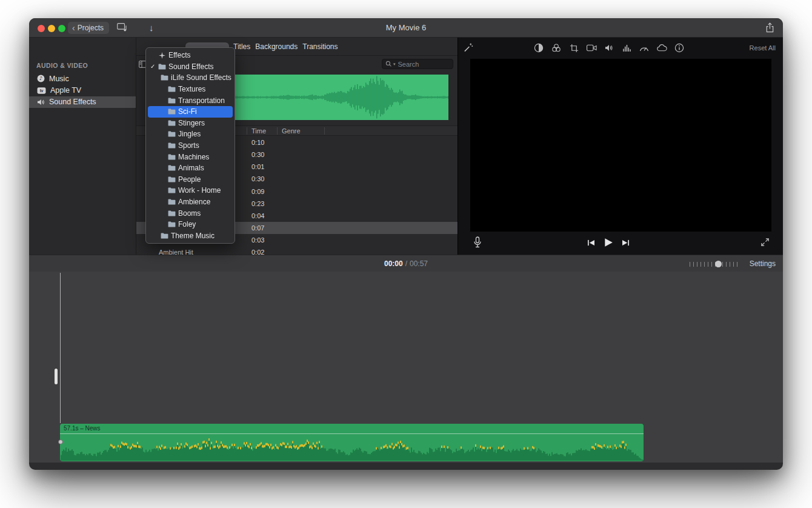 This screenshot has width=812, height=508. I want to click on fullscreen-icon, so click(765, 242).